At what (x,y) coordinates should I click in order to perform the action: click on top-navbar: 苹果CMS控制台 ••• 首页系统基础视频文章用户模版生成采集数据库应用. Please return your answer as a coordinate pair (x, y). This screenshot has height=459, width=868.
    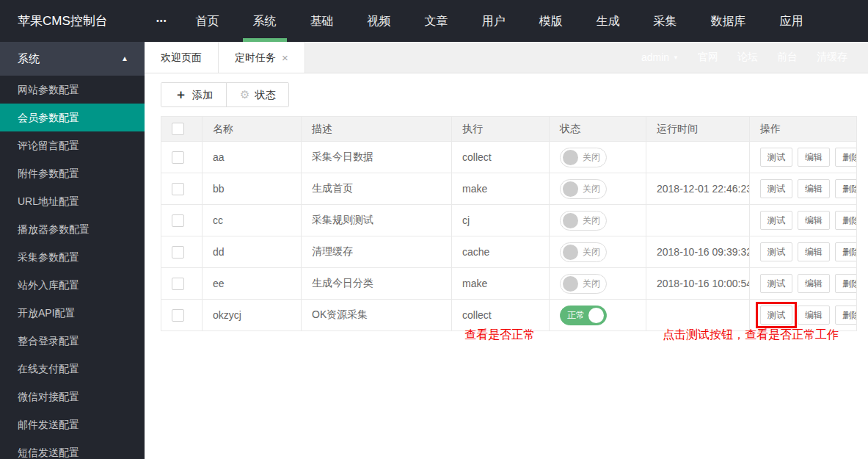
    Looking at the image, I should click on (434, 21).